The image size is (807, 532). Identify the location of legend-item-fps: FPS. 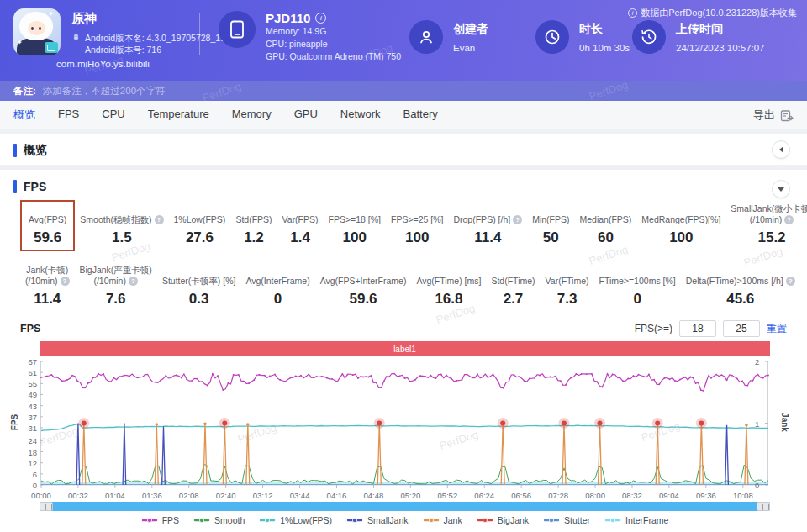
(160, 520).